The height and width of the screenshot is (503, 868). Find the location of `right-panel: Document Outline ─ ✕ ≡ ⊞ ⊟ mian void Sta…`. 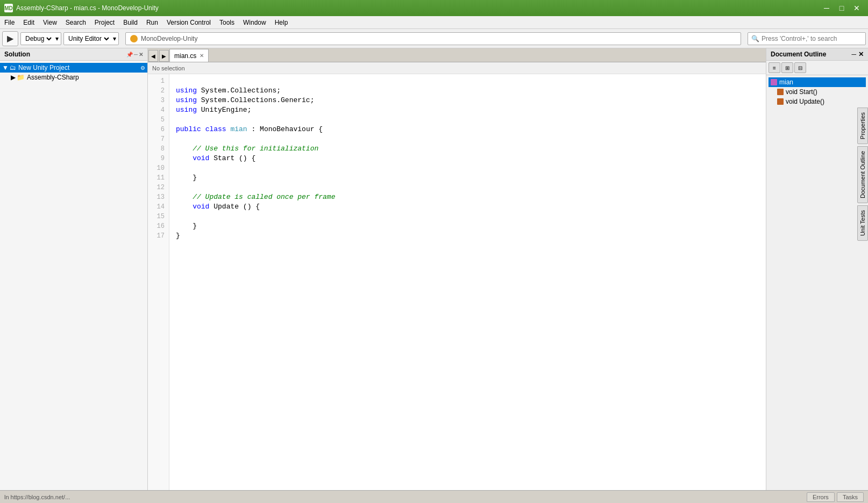

right-panel: Document Outline ─ ✕ ≡ ⊞ ⊟ mian void Sta… is located at coordinates (817, 269).